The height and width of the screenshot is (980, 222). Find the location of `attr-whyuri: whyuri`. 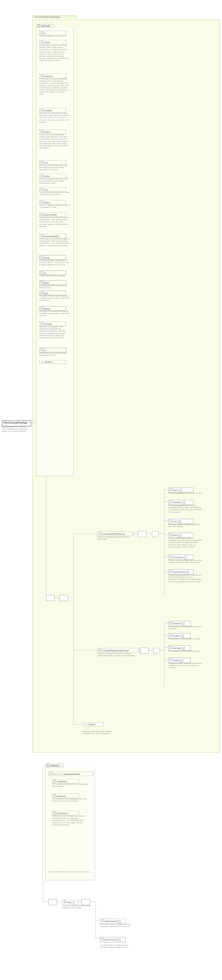

attr-whyuri: whyuri is located at coordinates (52, 202).